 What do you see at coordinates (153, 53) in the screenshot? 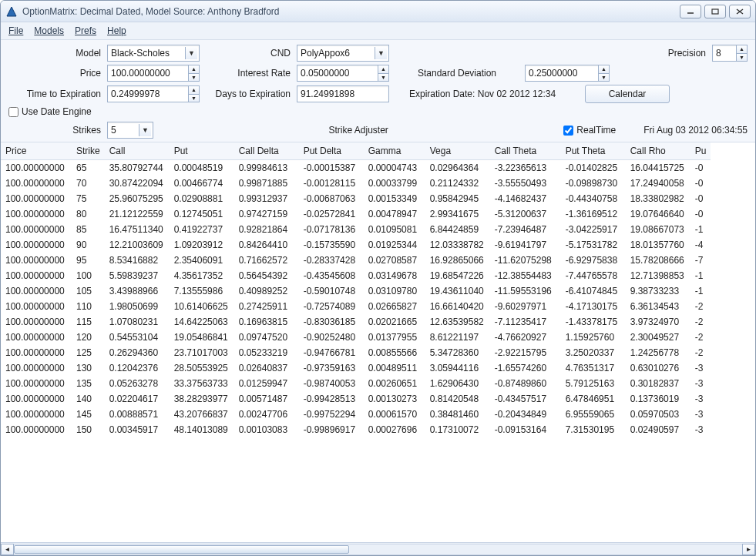
I see `model-combo: Black-Scholes ▼` at bounding box center [153, 53].